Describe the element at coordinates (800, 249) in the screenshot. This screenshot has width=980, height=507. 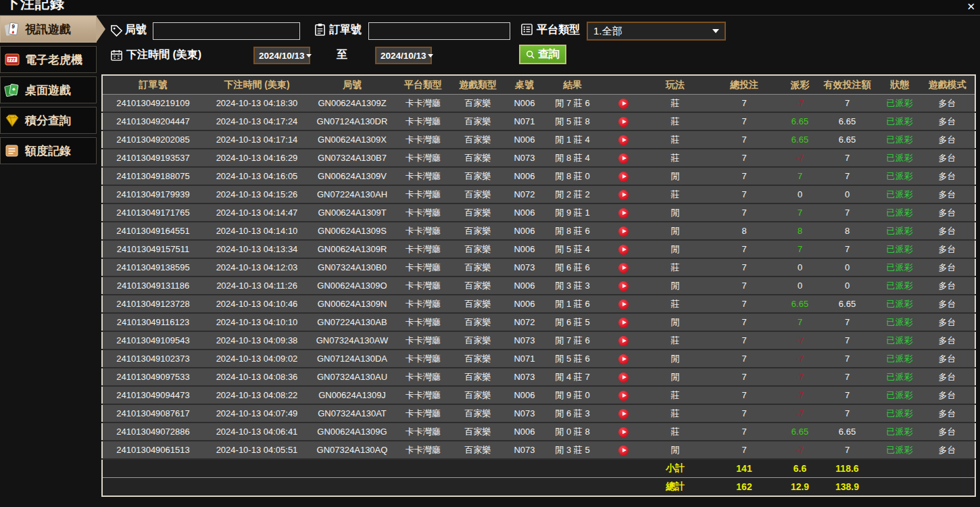
I see `cell-payout: 7` at that location.